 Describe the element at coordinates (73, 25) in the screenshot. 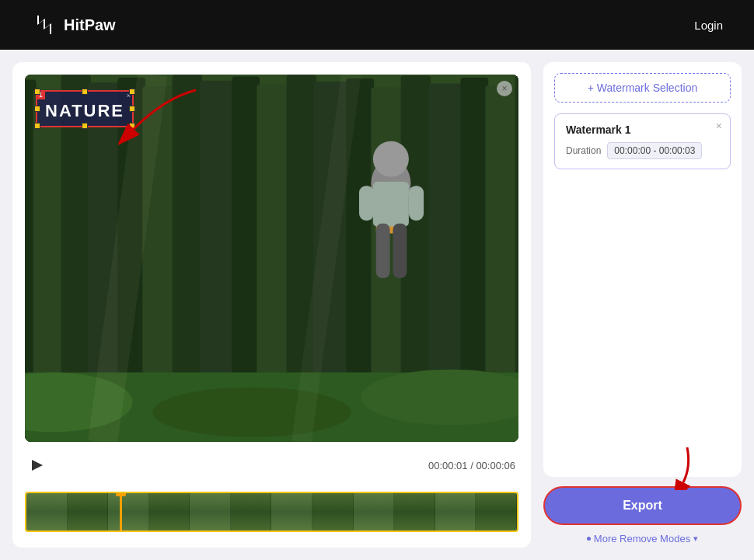

I see `logo: HitPaw` at that location.